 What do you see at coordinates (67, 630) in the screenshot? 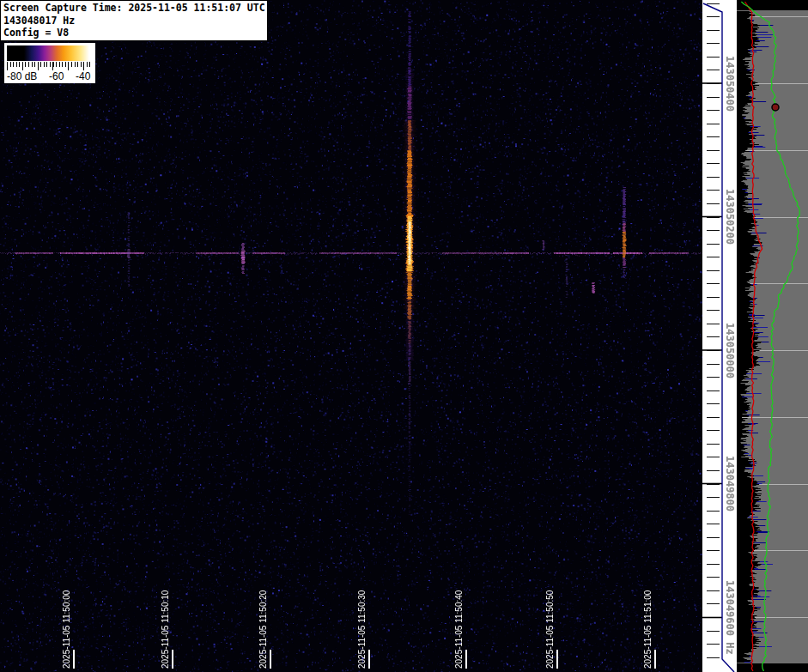
I see `time-label: 2025-11-05 11:50:00` at bounding box center [67, 630].